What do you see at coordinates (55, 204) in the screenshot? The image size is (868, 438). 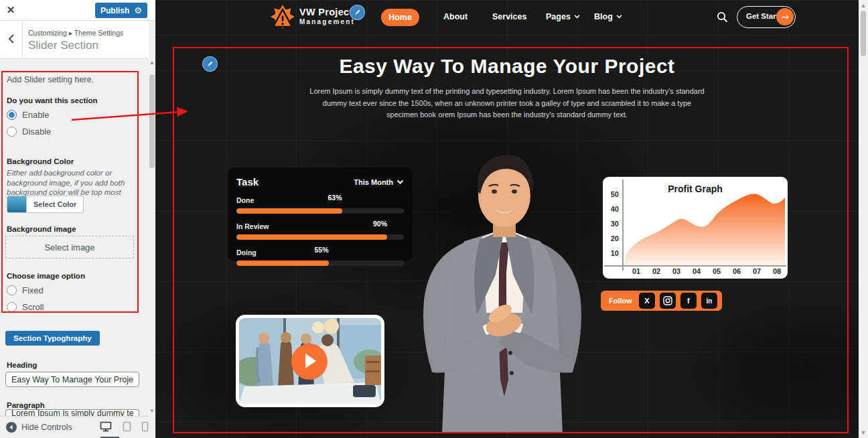 I see `select-color-button: Select Color` at bounding box center [55, 204].